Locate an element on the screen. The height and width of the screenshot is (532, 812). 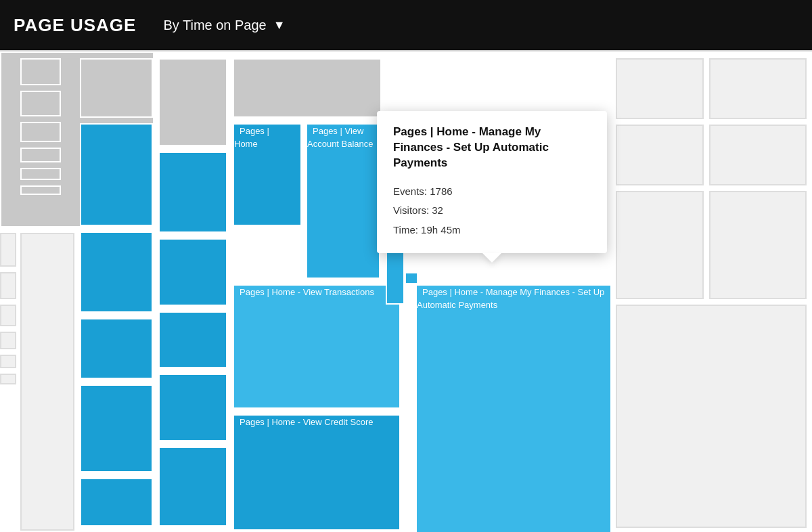
tile-label-view-credit-score: Pages | Home - View Credit Score is located at coordinates (307, 422).